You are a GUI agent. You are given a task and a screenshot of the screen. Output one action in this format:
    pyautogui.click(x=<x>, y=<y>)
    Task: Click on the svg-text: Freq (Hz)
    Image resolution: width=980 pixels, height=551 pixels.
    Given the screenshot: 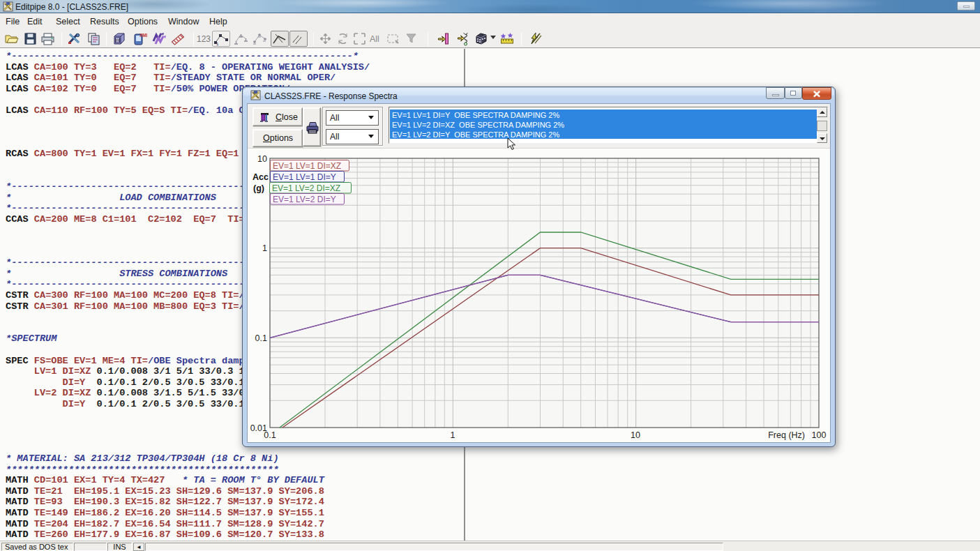 What is the action you would take?
    pyautogui.click(x=787, y=435)
    